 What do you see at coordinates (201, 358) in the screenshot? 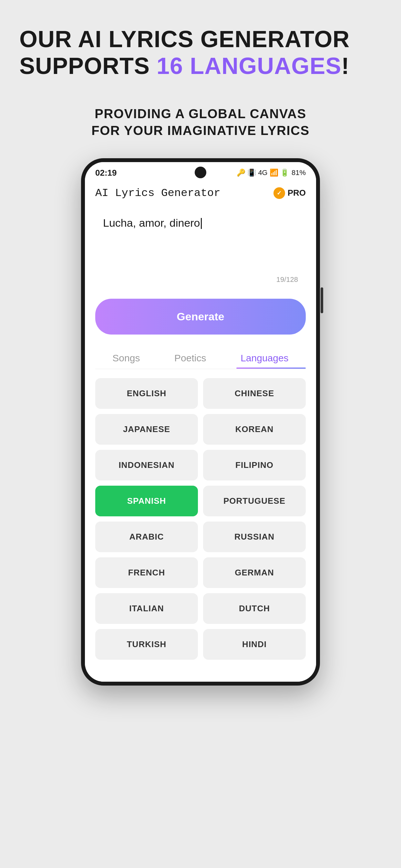
I see `tabs-container: Songs Poetics Languages` at bounding box center [201, 358].